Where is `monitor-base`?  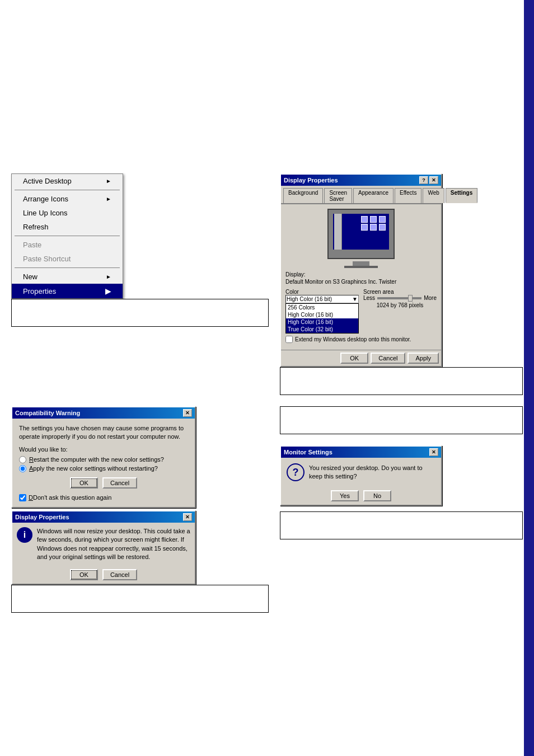 monitor-base is located at coordinates (361, 267).